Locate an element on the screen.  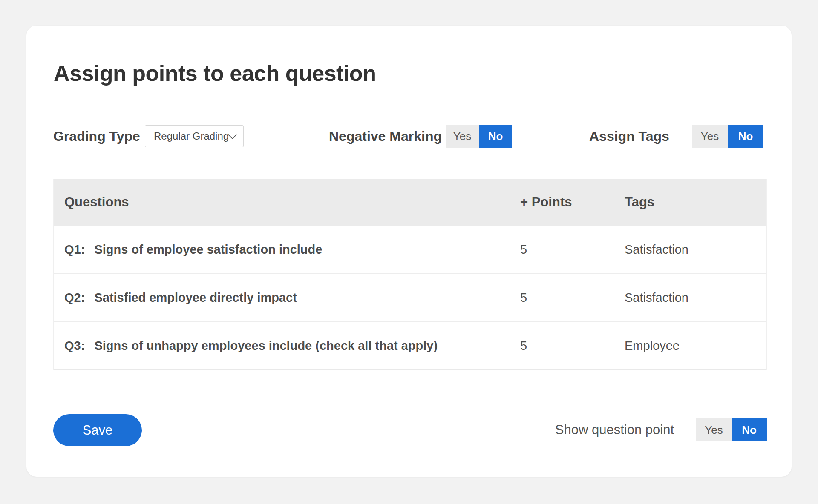
assign-tags-no-button: No is located at coordinates (746, 136).